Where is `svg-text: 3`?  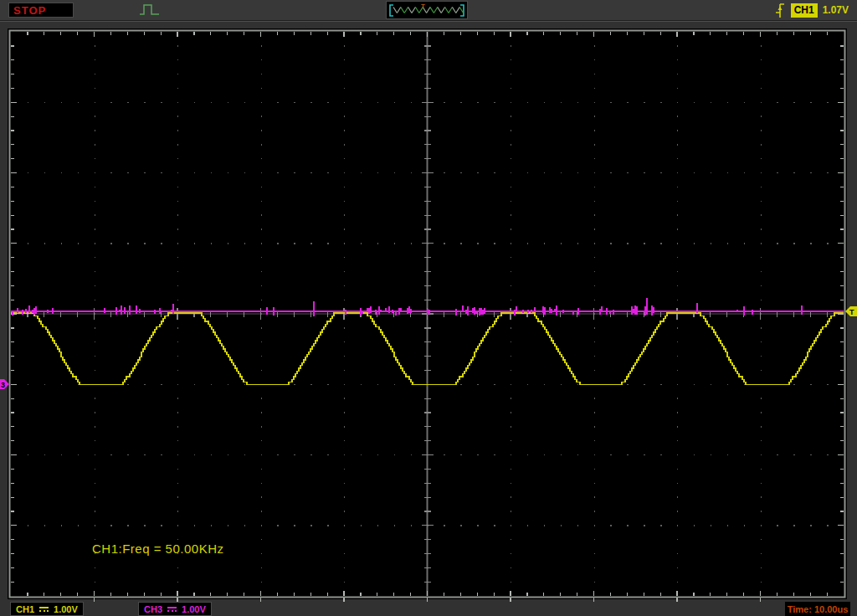
svg-text: 3 is located at coordinates (3, 385).